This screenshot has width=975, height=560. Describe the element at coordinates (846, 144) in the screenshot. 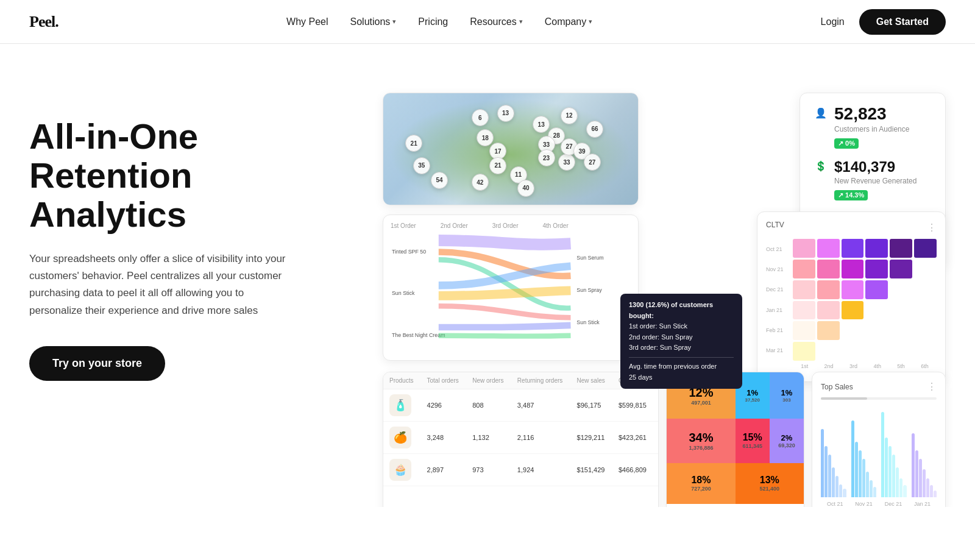

I see `customers-badge: ↗ 0%` at that location.